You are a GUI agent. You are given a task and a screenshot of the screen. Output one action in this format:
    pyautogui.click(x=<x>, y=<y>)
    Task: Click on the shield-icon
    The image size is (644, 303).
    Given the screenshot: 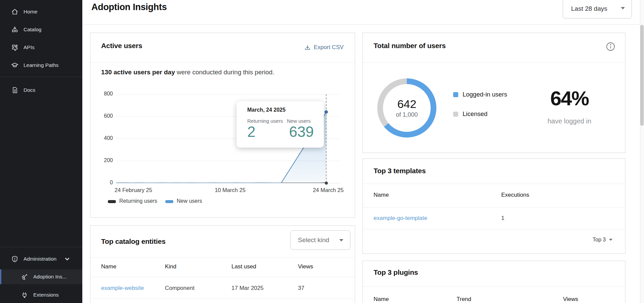 What is the action you would take?
    pyautogui.click(x=15, y=259)
    